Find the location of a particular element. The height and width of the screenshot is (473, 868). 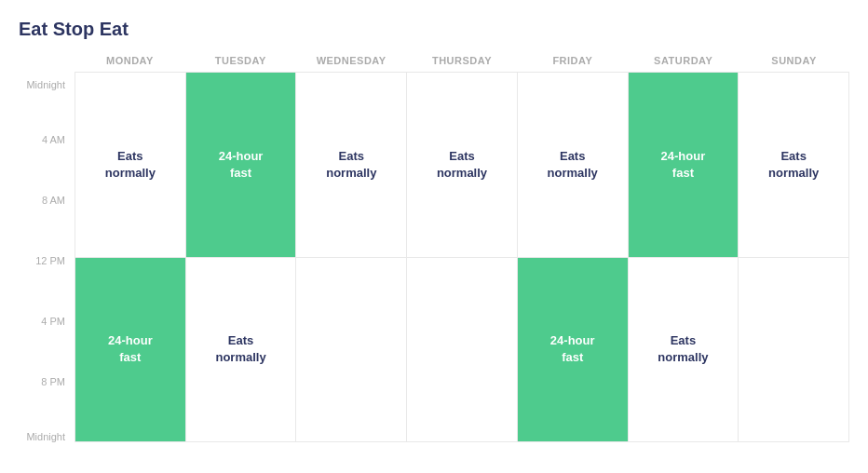

cell-label-r1-c0: 24-hourfast is located at coordinates (130, 349).